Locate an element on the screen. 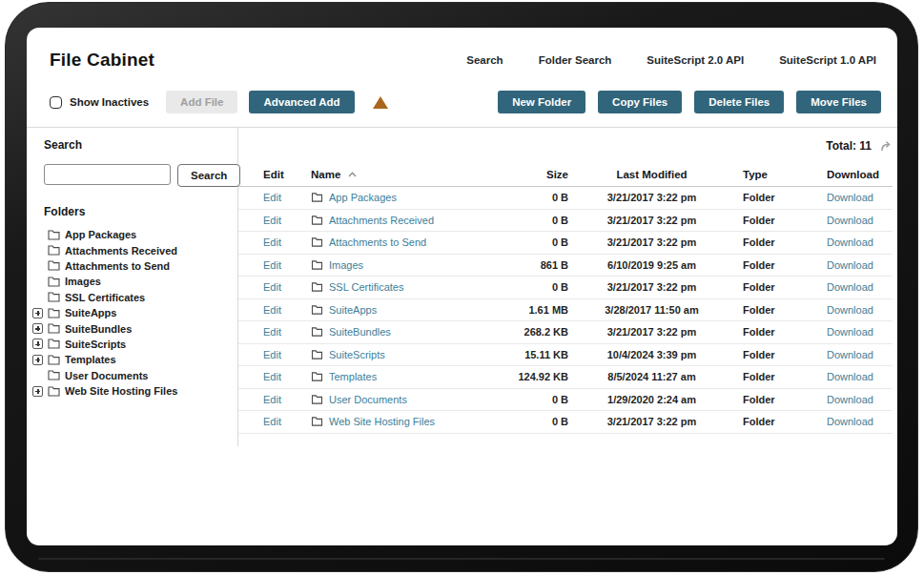 This screenshot has height=575, width=924. folder-tree: App Packages Attachments Received is located at coordinates (135, 313).